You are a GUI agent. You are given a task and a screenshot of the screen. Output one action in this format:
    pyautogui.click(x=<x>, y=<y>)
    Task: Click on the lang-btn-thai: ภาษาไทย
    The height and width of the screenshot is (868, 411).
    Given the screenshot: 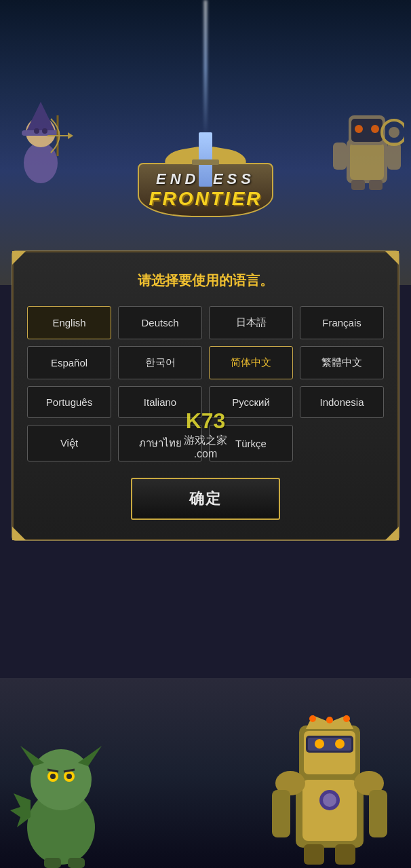 What is the action you would take?
    pyautogui.click(x=160, y=443)
    